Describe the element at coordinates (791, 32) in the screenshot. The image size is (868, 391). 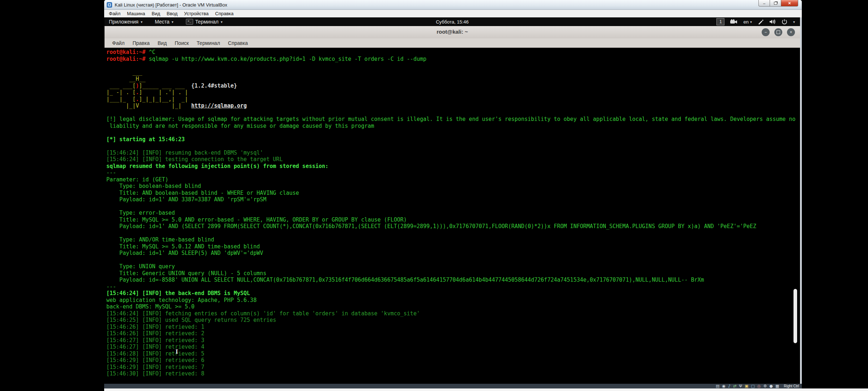
I see `terminal-close-button: ×` at that location.